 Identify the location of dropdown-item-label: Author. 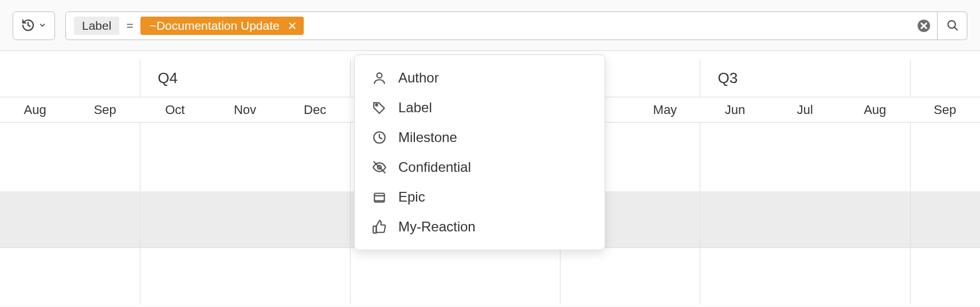
(418, 78).